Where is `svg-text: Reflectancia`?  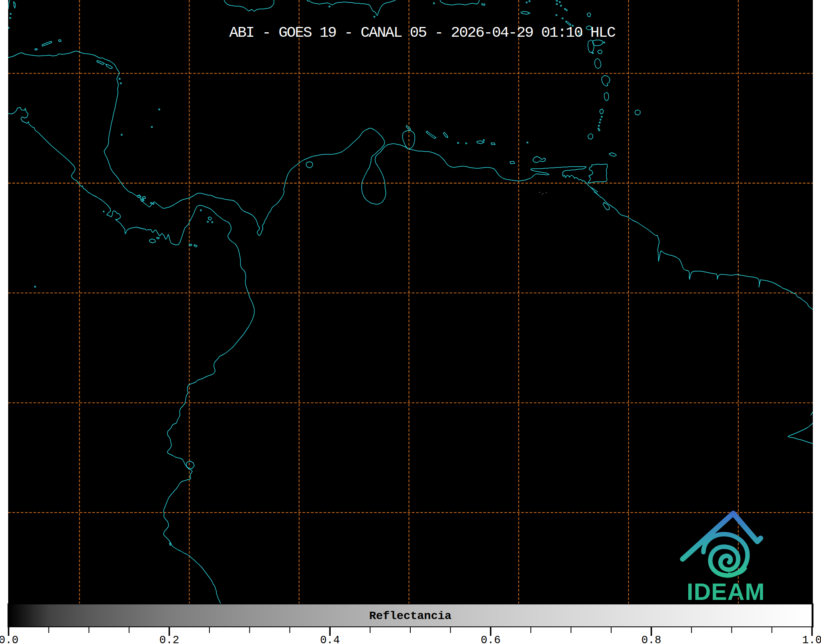 svg-text: Reflectancia is located at coordinates (410, 616).